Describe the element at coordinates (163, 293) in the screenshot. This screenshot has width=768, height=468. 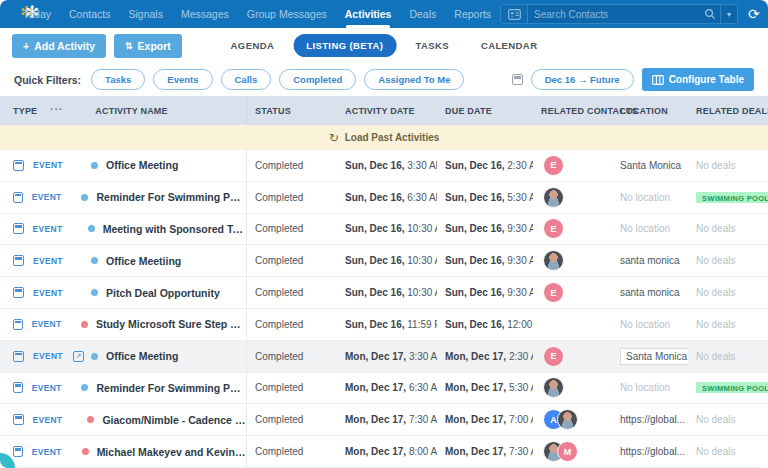
I see `activity-name: Pitch Deal Opportunity` at that location.